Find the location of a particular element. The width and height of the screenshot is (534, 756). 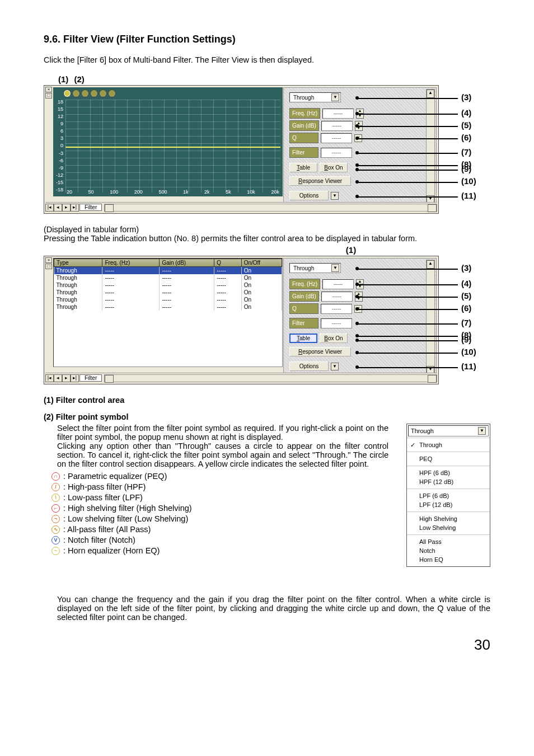

table-header: Freq. (Hz) is located at coordinates (131, 263).